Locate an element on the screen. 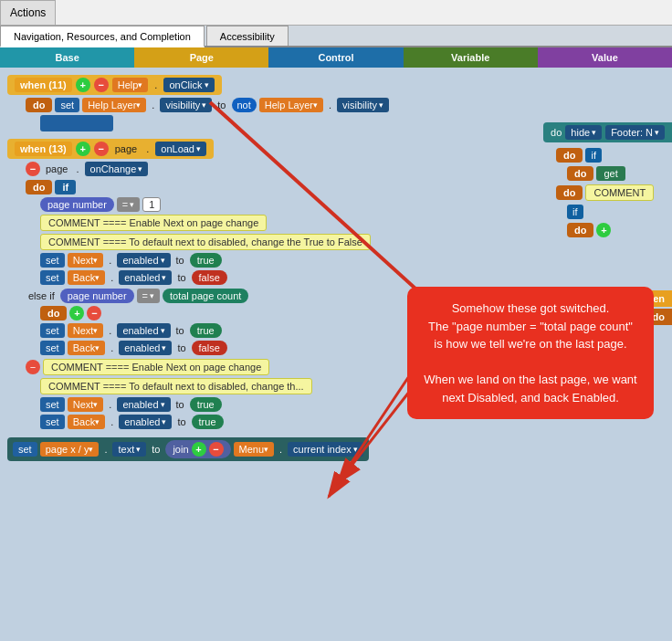 The width and height of the screenshot is (672, 641). do-else-if: do is located at coordinates (53, 313).